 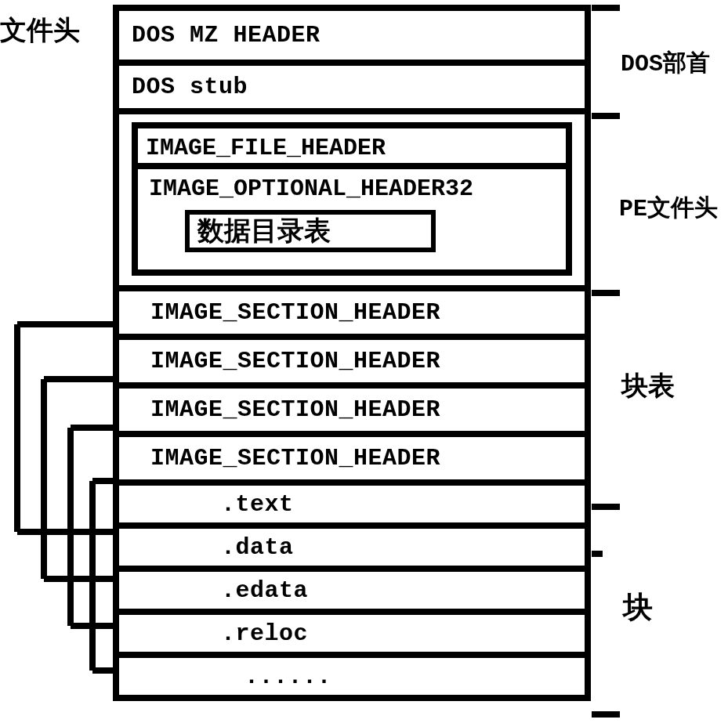 What do you see at coordinates (665, 63) in the screenshot?
I see `label-dos-head: DOS部首` at bounding box center [665, 63].